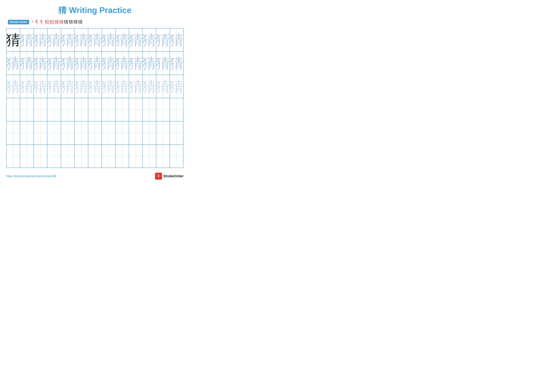 This screenshot has height=392, width=555. What do you see at coordinates (149, 63) in the screenshot?
I see `cell-2-11: 猜` at bounding box center [149, 63].